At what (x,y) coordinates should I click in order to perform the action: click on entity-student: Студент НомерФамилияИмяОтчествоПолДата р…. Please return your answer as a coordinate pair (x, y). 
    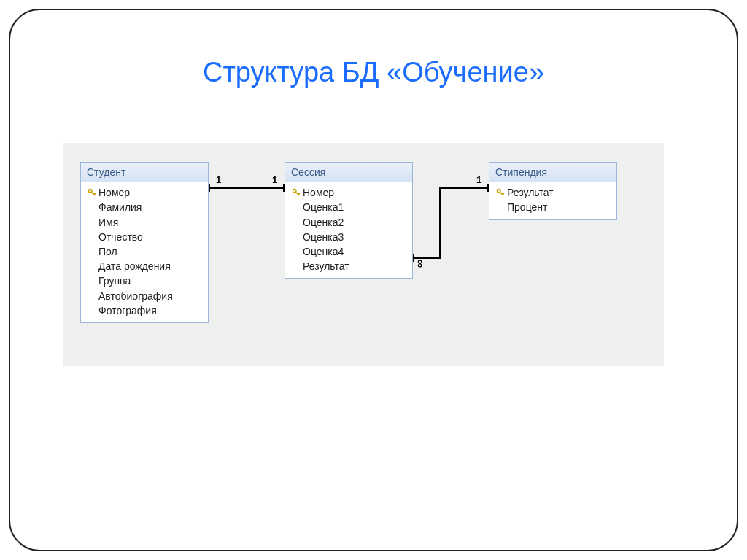
    Looking at the image, I should click on (144, 242).